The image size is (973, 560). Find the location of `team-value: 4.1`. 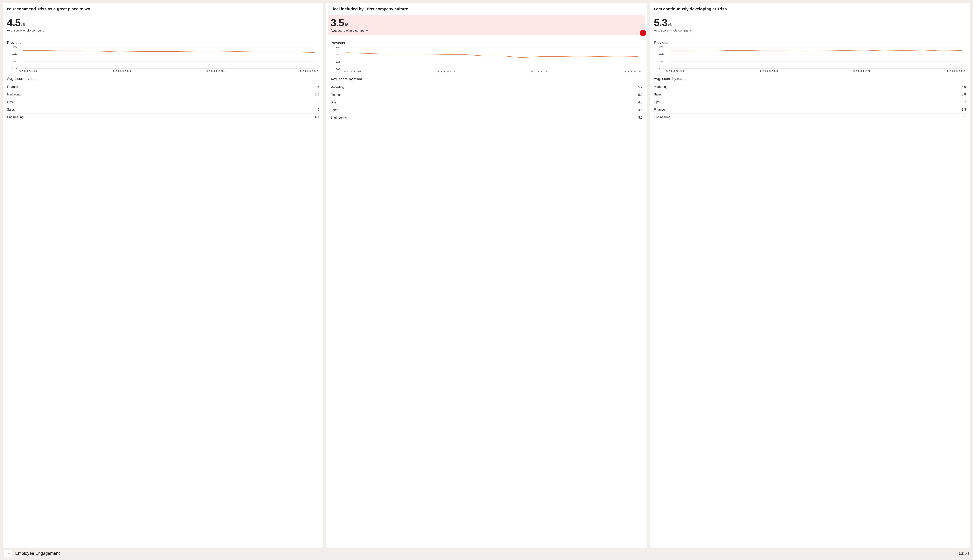

team-value: 4.1 is located at coordinates (317, 117).